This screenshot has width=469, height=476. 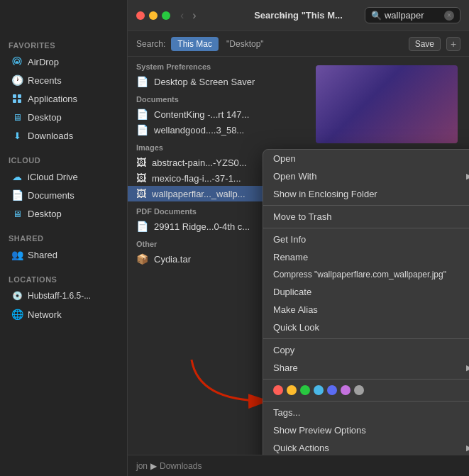 What do you see at coordinates (371, 328) in the screenshot?
I see `menu-item-label: Quick Look` at bounding box center [371, 328].